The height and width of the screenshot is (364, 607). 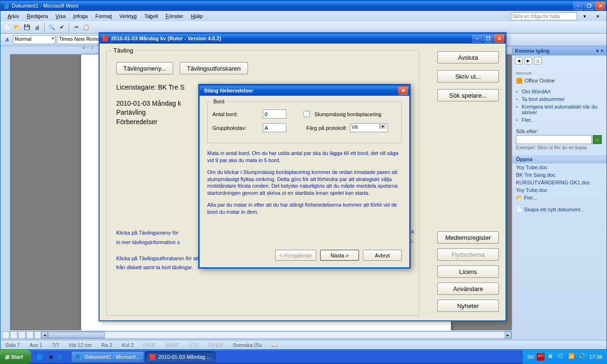 What do you see at coordinates (598, 51) in the screenshot?
I see `task-pane-dropdown: ▾` at bounding box center [598, 51].